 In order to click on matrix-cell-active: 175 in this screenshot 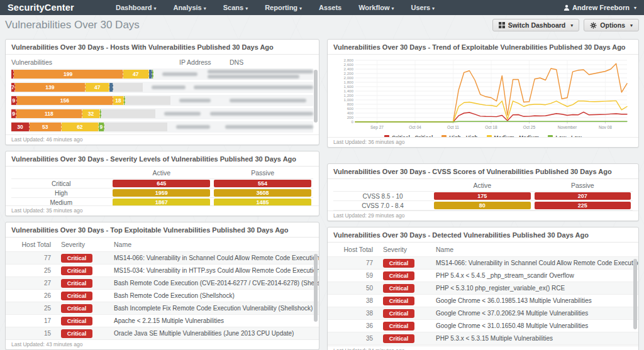, I will do `click(482, 196)`.